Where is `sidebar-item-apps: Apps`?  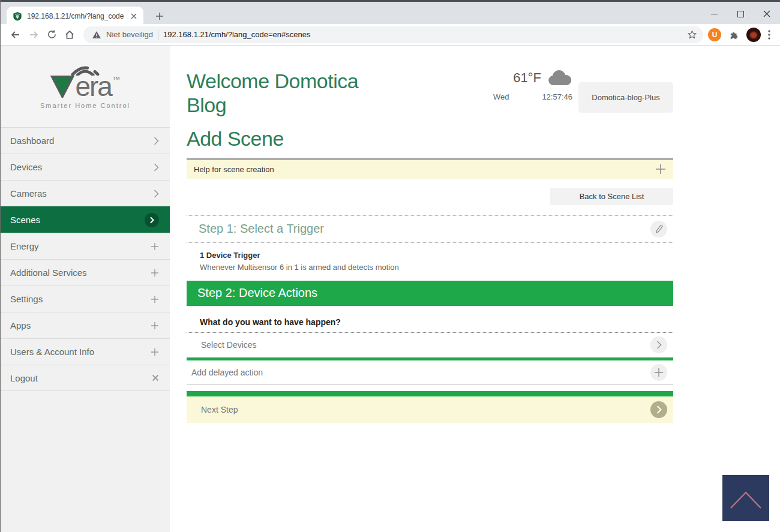 sidebar-item-apps: Apps is located at coordinates (85, 325).